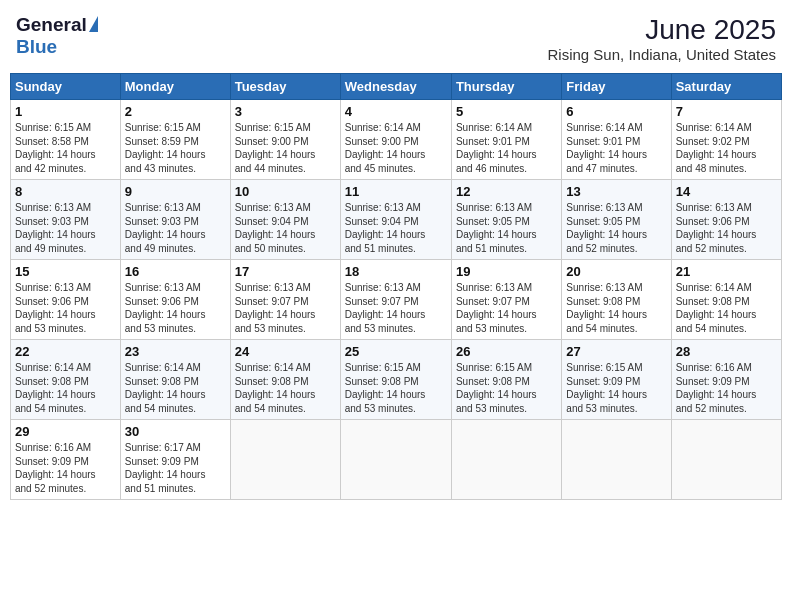 Image resolution: width=792 pixels, height=612 pixels. Describe the element at coordinates (66, 192) in the screenshot. I see `day-number: 8` at that location.